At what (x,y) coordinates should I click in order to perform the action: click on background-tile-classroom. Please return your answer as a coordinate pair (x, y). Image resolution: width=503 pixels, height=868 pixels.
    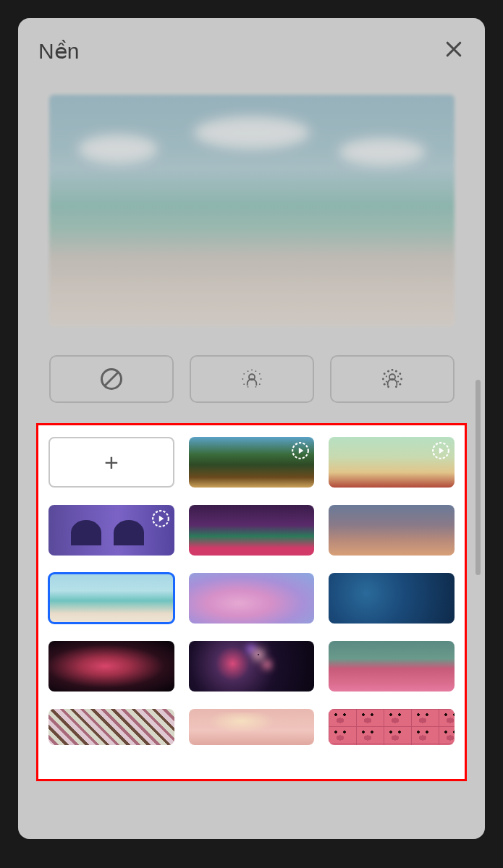
    Looking at the image, I should click on (392, 462).